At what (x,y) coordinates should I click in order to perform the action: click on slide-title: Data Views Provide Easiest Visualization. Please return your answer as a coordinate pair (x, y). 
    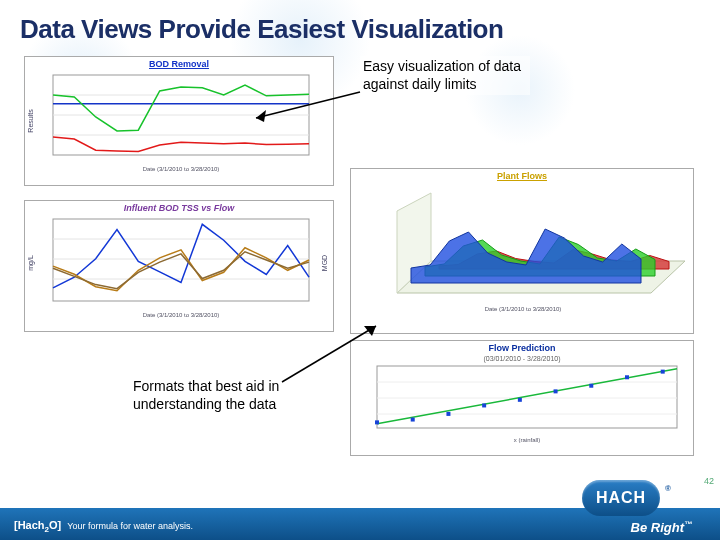
    Looking at the image, I should click on (360, 30).